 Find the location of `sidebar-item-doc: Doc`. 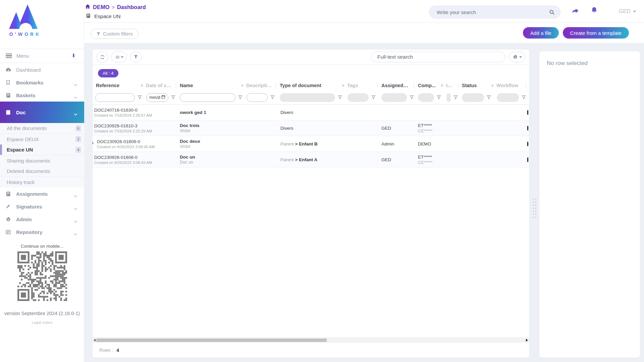

sidebar-item-doc: Doc is located at coordinates (42, 112).